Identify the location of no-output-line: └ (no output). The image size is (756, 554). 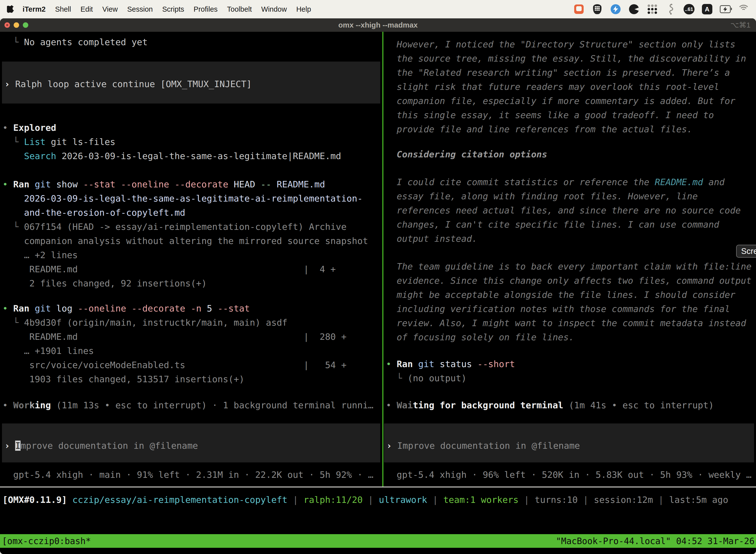
(426, 378).